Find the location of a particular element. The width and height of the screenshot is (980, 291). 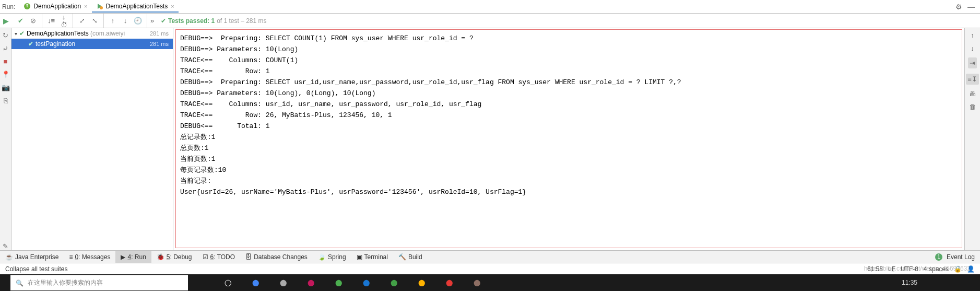

java-enterprise-icon: ☕ is located at coordinates (9, 257).